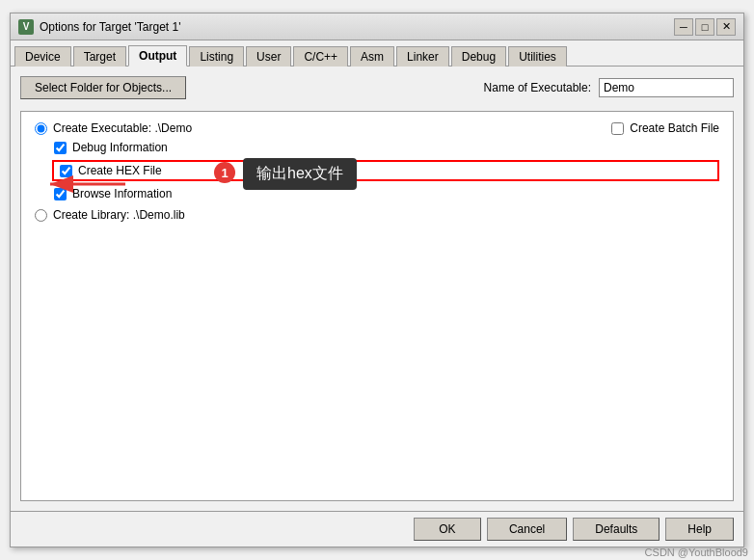  I want to click on tab-debug: Debug, so click(478, 56).